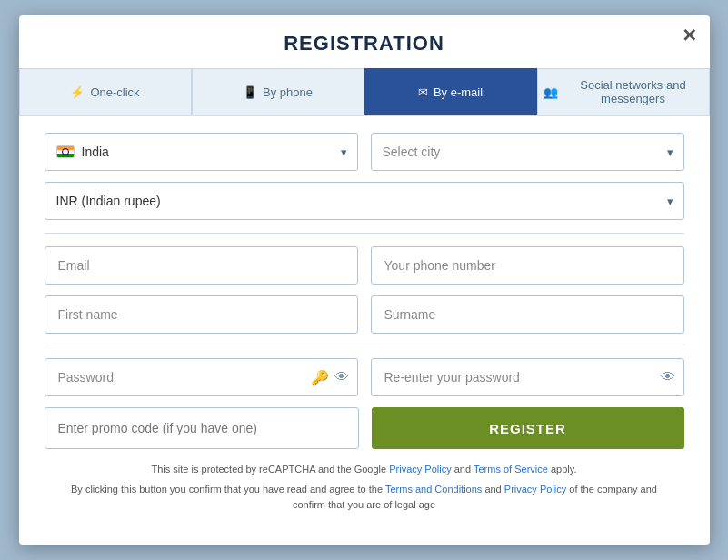 The height and width of the screenshot is (560, 728). I want to click on india-flag-icon, so click(65, 152).